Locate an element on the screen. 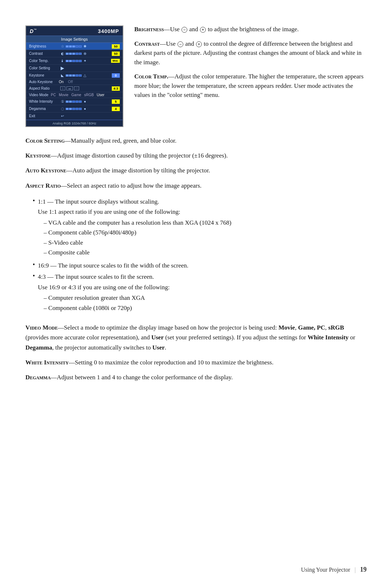 Image resolution: width=392 pixels, height=588 pixels. desc-term-brightness: Brightness is located at coordinates (149, 29).